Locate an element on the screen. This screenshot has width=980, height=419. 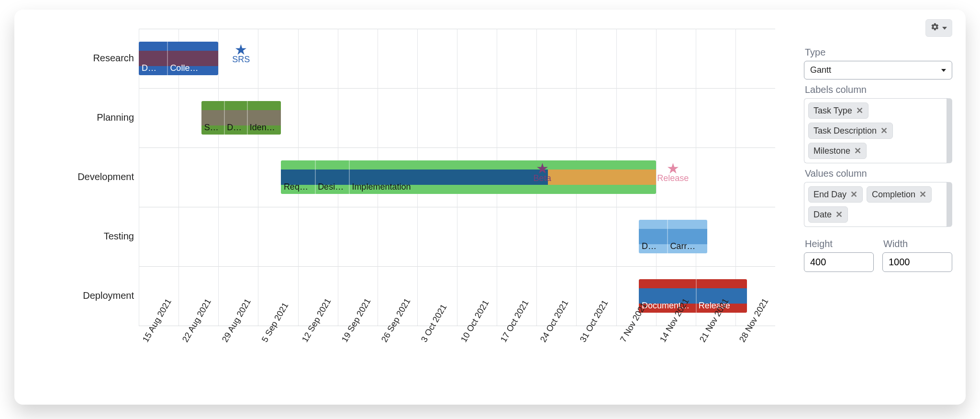
height-input is located at coordinates (839, 262).